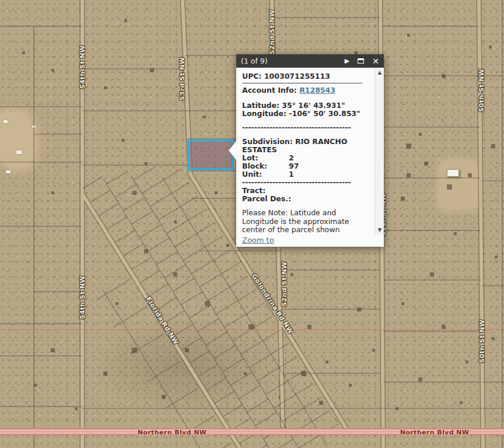  I want to click on popup-scrollbar: ▲ ▼, so click(379, 151).